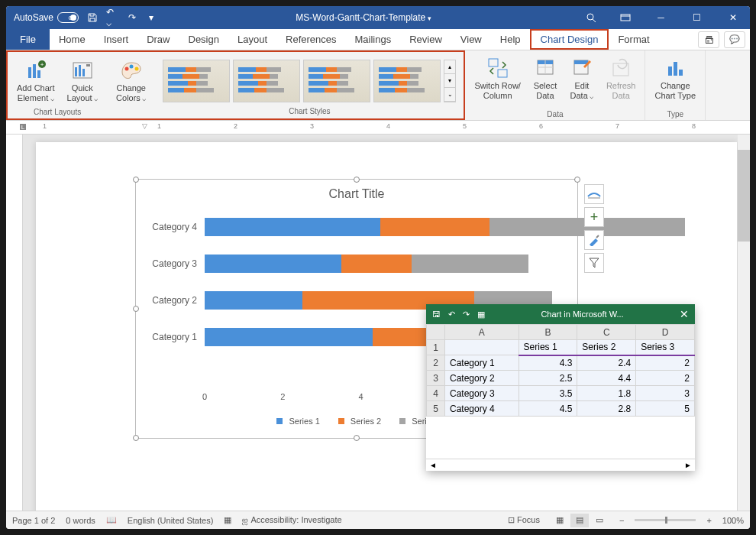  I want to click on corner-cell, so click(436, 332).